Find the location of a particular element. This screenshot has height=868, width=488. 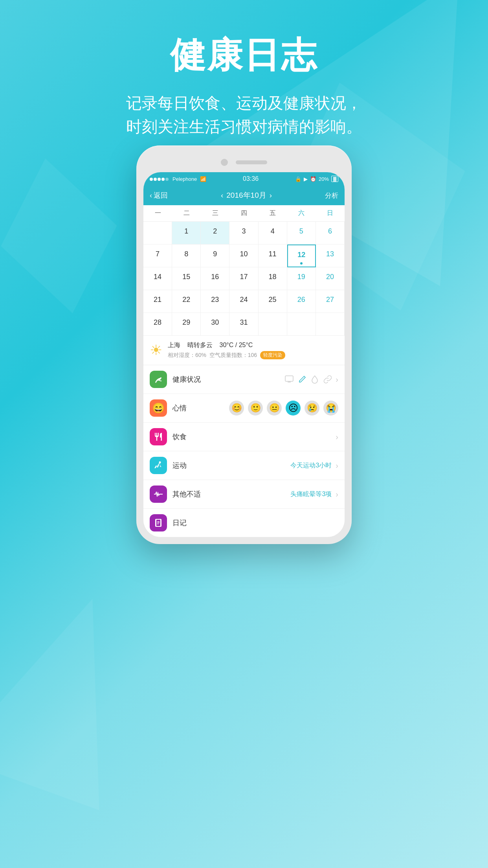

day-28: 28 is located at coordinates (158, 324).